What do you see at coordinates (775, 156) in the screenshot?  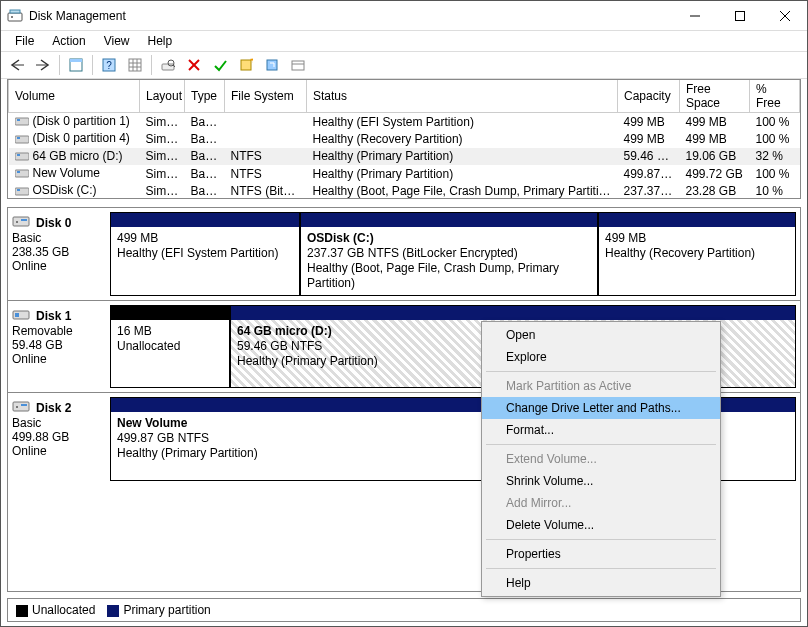 I see `volume-pfree: 32 %` at bounding box center [775, 156].